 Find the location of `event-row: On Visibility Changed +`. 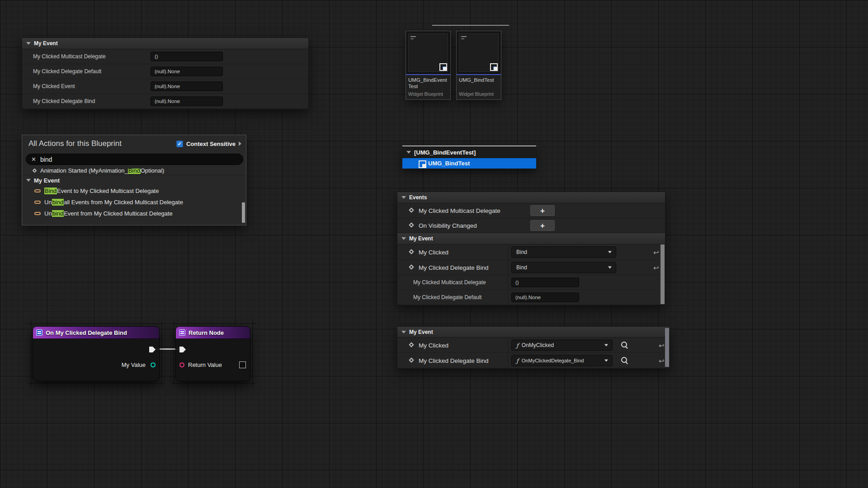

event-row: On Visibility Changed + is located at coordinates (531, 226).